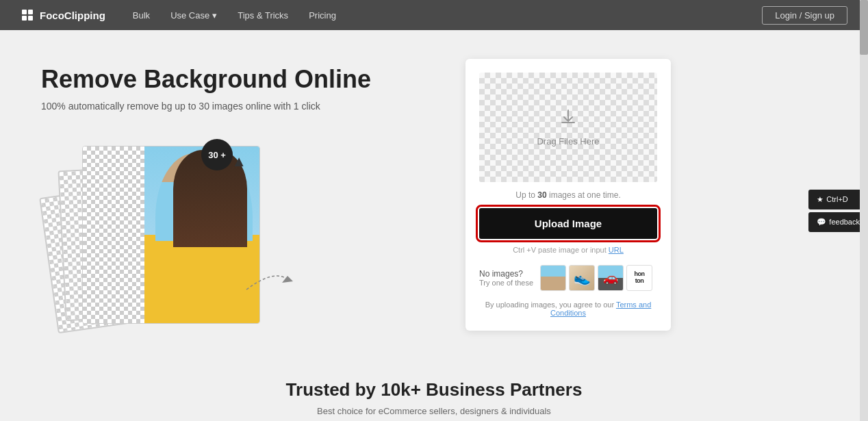 Image resolution: width=868 pixels, height=421 pixels. I want to click on brand-logo: FocoClipping, so click(63, 15).